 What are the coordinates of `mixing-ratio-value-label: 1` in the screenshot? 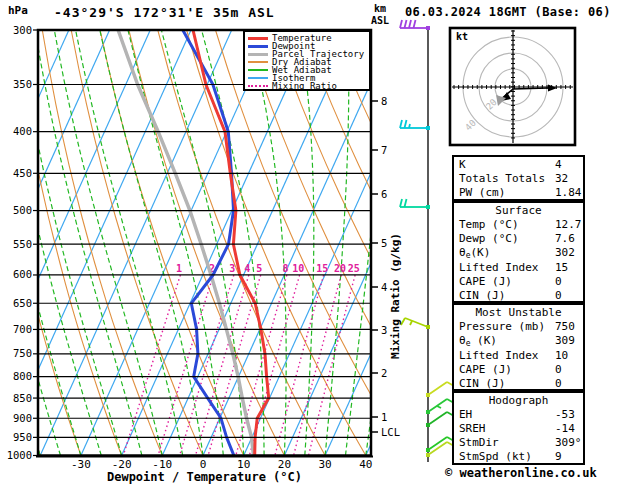 It's located at (179, 268).